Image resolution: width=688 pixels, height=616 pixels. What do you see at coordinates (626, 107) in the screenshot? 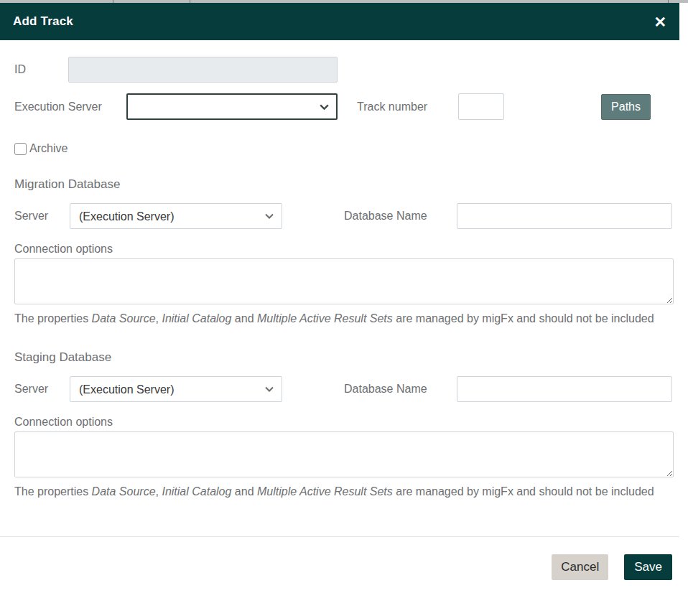
I see `paths-button: Paths` at bounding box center [626, 107].